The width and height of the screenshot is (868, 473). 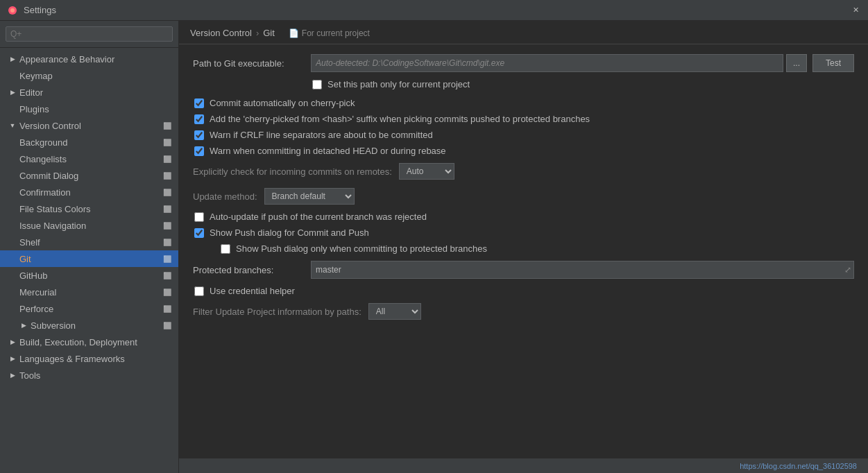 What do you see at coordinates (848, 270) in the screenshot?
I see `expand-branches-icon: ⤢` at bounding box center [848, 270].